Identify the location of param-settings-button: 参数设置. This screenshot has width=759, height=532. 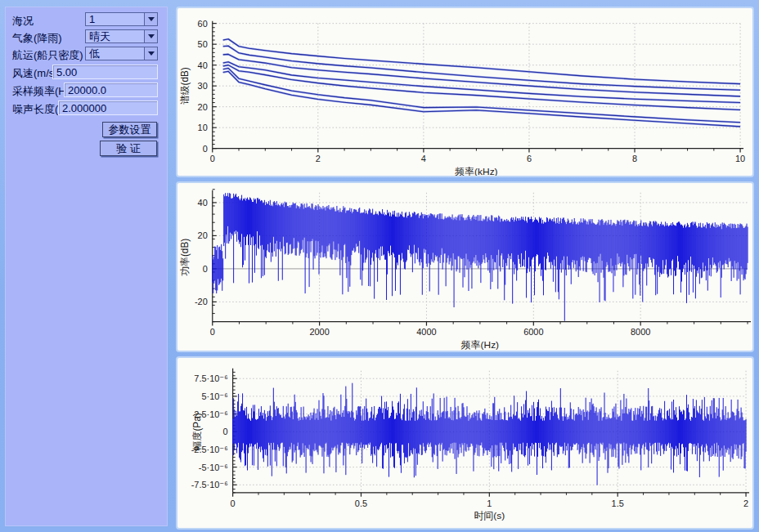
(129, 129).